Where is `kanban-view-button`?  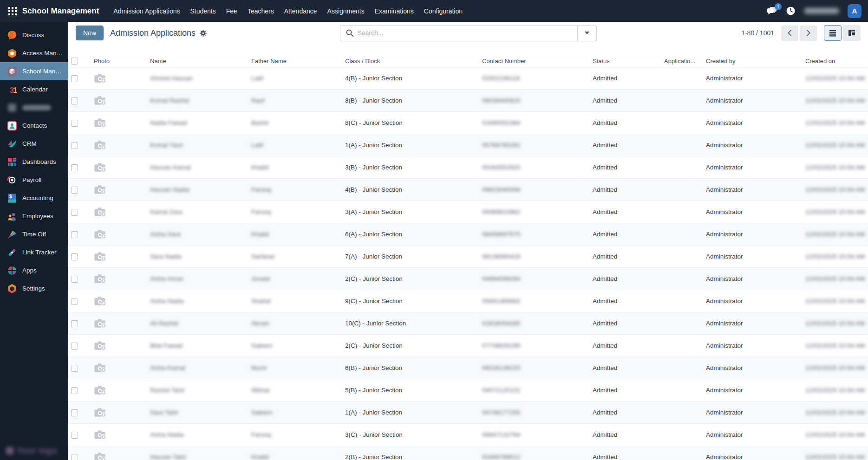
kanban-view-button is located at coordinates (852, 33).